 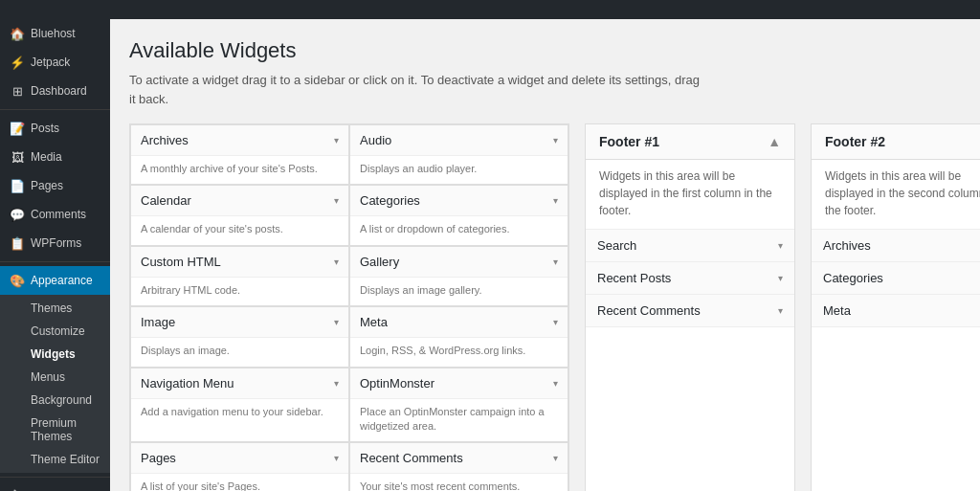 What do you see at coordinates (56, 214) in the screenshot?
I see `sidebar-item-comments: 💬 Comments` at bounding box center [56, 214].